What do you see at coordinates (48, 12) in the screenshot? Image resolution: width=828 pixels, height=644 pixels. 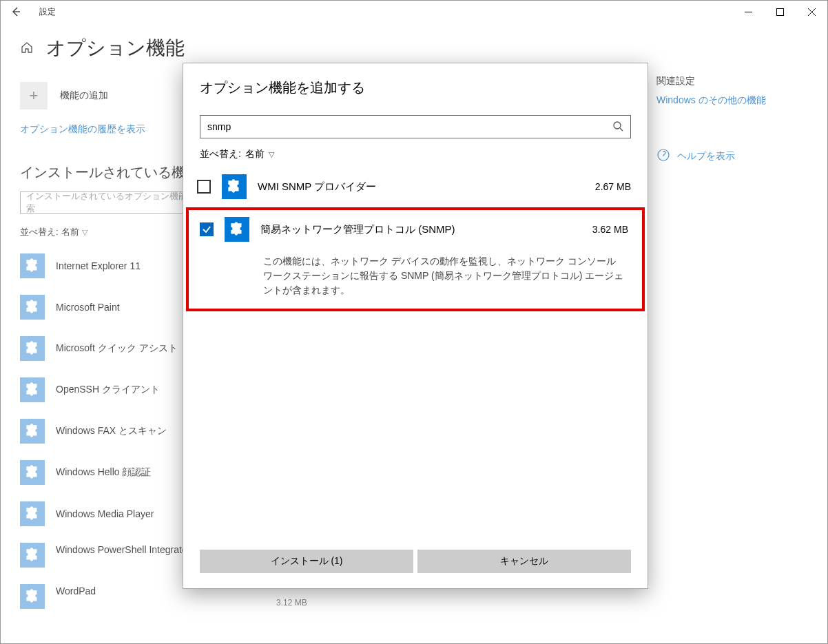 I see `window-title: 設定` at bounding box center [48, 12].